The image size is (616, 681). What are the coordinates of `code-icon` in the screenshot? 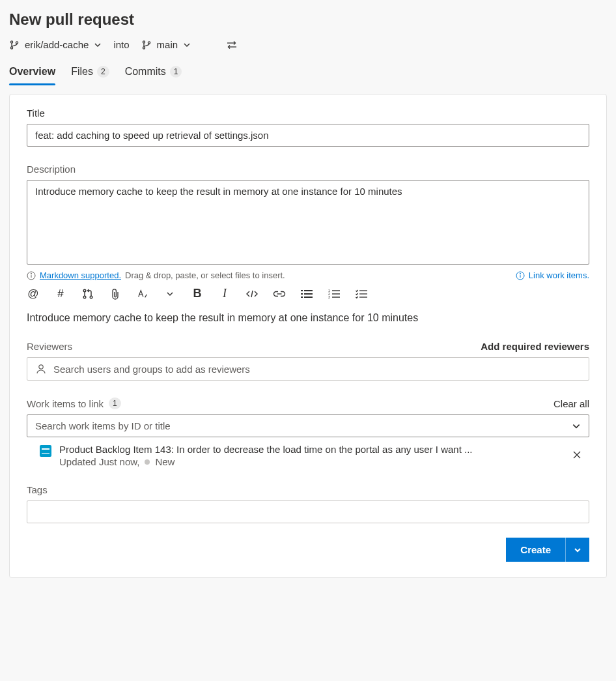 It's located at (252, 294).